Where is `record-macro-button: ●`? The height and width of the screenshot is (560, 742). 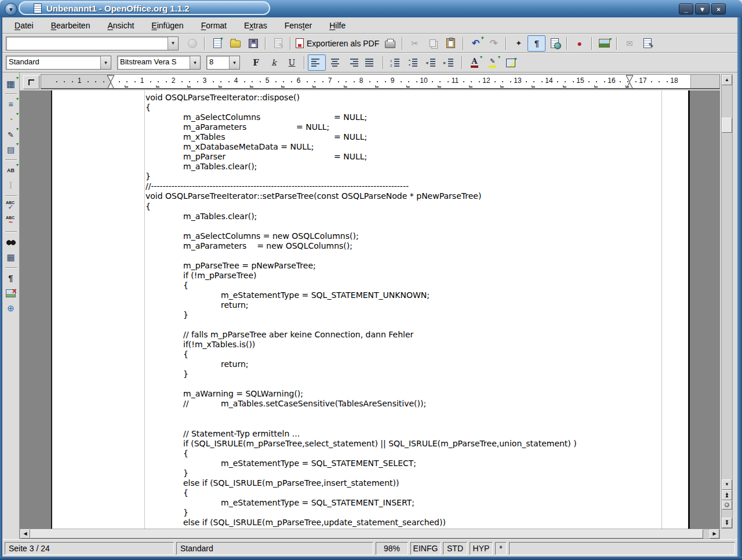 record-macro-button: ● is located at coordinates (580, 43).